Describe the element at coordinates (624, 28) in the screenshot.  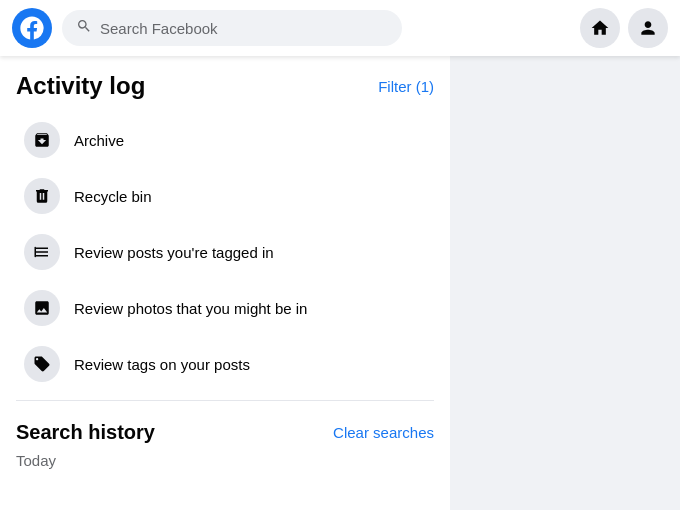
I see `header-right` at that location.